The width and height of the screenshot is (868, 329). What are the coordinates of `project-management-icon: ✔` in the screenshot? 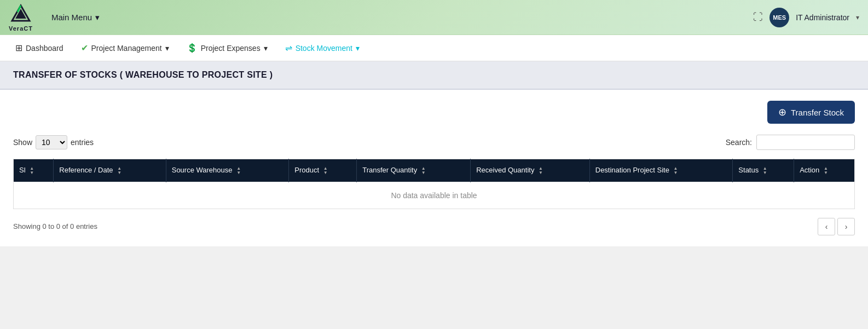 It's located at (84, 48).